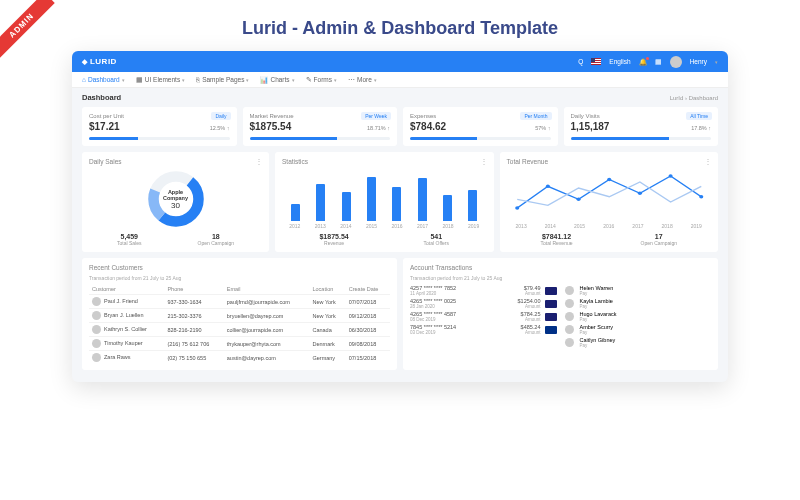 This screenshot has width=800, height=500. I want to click on kpi-badge: All Time, so click(699, 116).